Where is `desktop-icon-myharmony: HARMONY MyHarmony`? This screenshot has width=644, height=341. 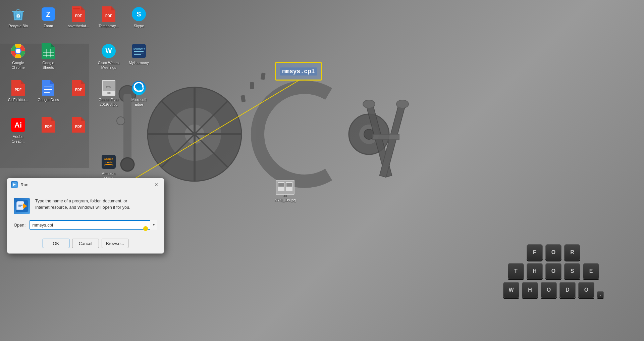
desktop-icon-myharmony: HARMONY MyHarmony is located at coordinates (139, 59).